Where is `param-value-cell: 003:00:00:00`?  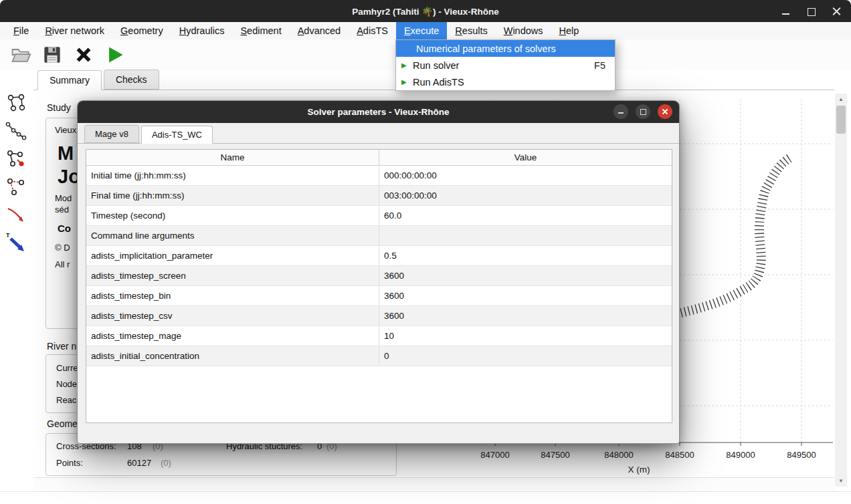
param-value-cell: 003:00:00:00 is located at coordinates (526, 195).